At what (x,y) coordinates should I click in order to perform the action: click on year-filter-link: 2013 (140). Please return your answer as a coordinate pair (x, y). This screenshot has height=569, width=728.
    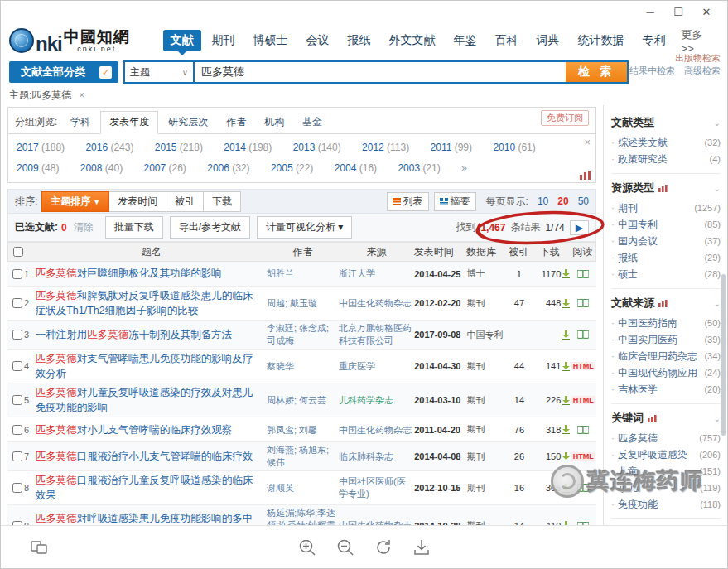
    Looking at the image, I should click on (317, 147).